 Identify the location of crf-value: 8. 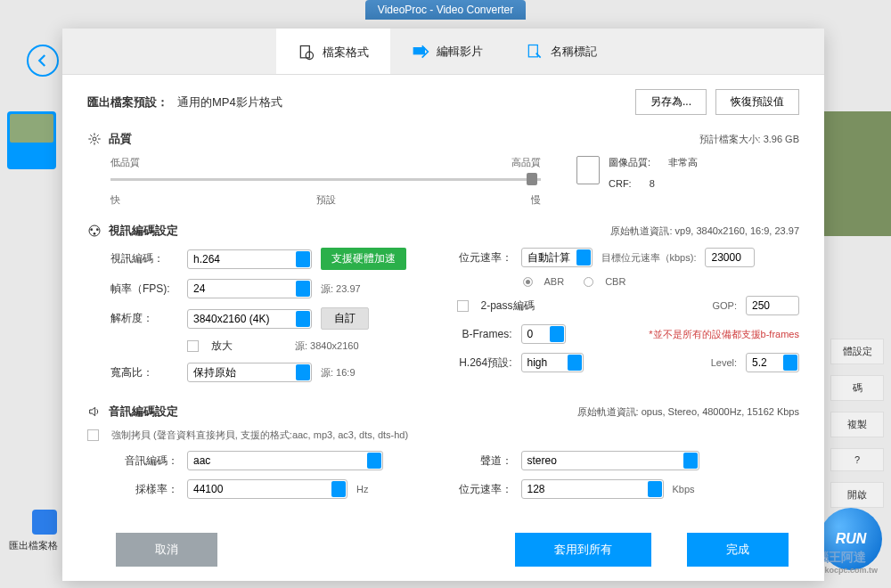
(652, 184).